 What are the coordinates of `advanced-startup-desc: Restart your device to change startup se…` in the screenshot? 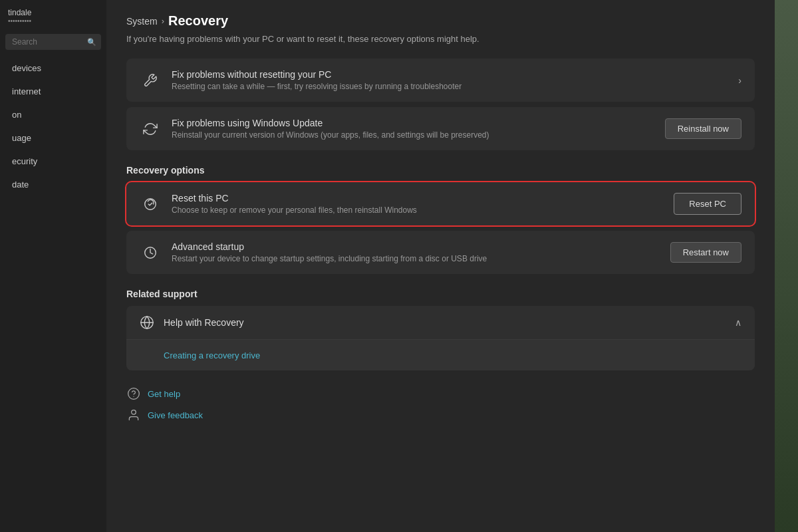 It's located at (416, 259).